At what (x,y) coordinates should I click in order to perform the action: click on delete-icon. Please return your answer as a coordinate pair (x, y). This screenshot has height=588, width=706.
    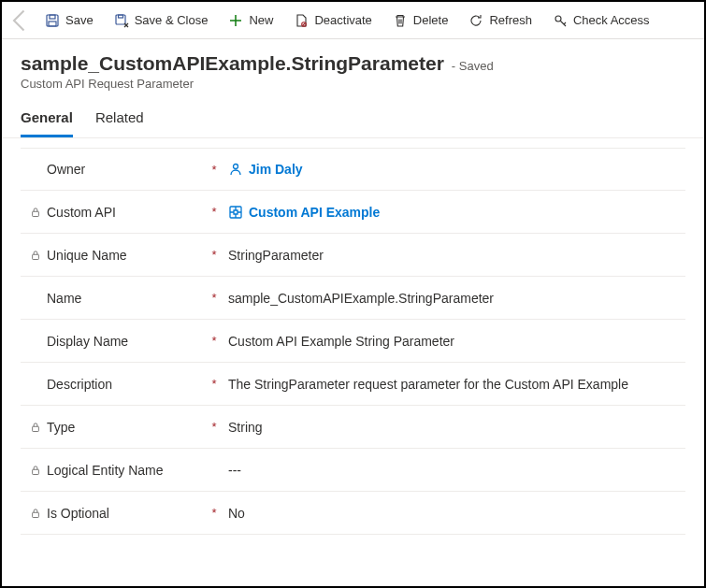
    Looking at the image, I should click on (400, 21).